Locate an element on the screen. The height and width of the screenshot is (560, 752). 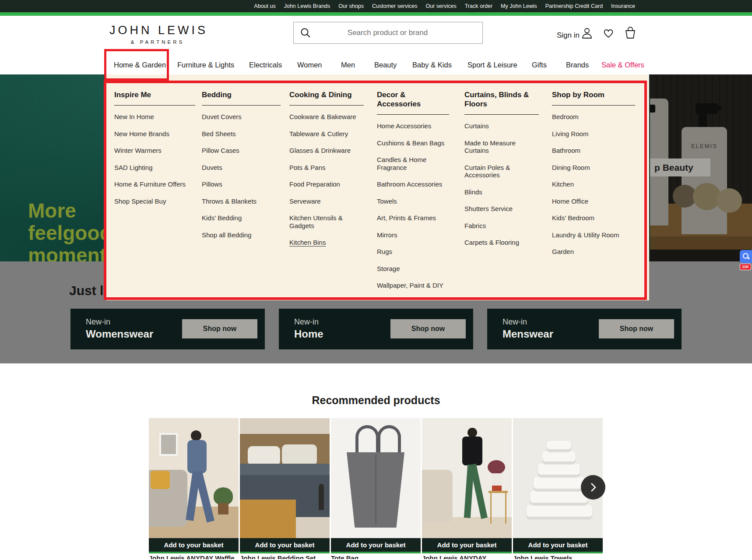
product-card: Add to your basket John Lewis Bedding Se… is located at coordinates (285, 489).